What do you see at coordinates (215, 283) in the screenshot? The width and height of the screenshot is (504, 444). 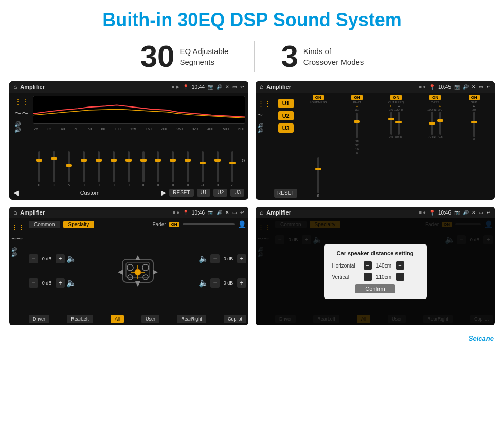 I see `sp3-minus-4: −` at bounding box center [215, 283].